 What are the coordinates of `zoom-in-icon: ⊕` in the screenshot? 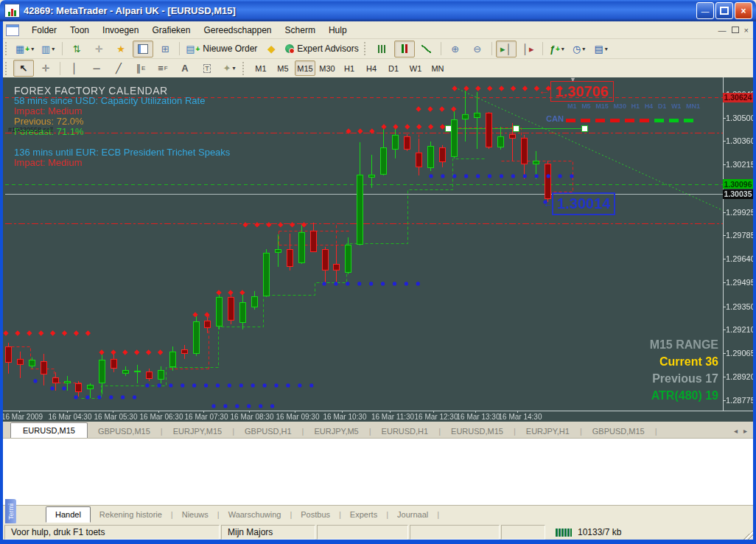 It's located at (455, 49).